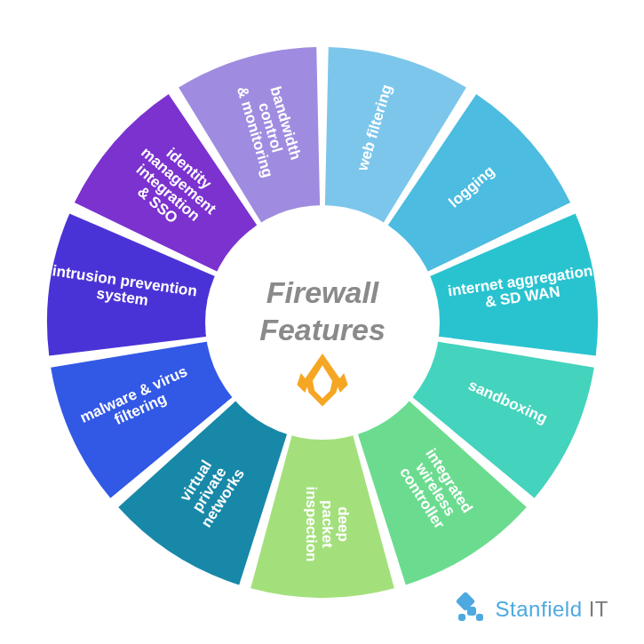 The height and width of the screenshot is (644, 644). Describe the element at coordinates (596, 609) in the screenshot. I see `logo-brand-secondary: IT` at that location.